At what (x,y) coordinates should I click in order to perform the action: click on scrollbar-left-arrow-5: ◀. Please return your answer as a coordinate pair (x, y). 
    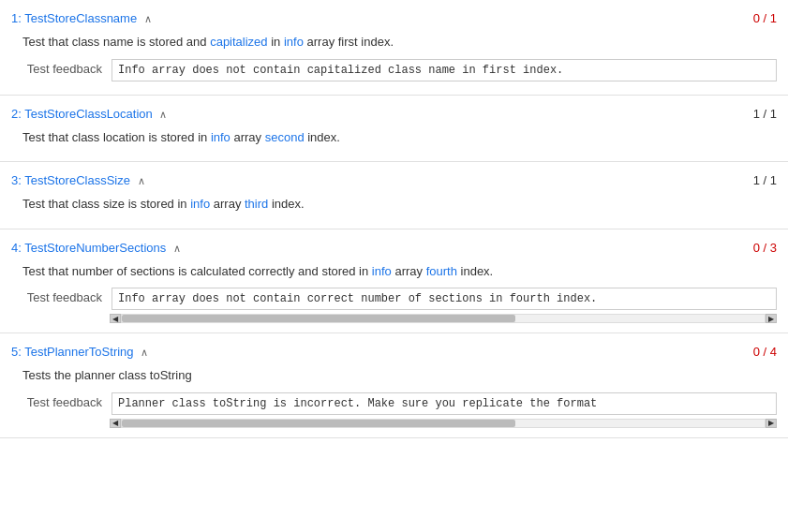
    Looking at the image, I should click on (115, 423).